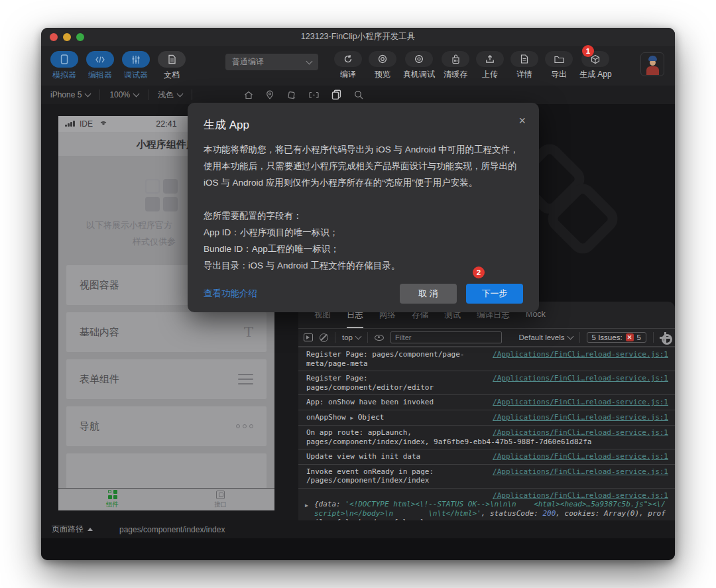 The height and width of the screenshot is (588, 716). Describe the element at coordinates (172, 76) in the screenshot. I see `docs-label: 文档` at that location.